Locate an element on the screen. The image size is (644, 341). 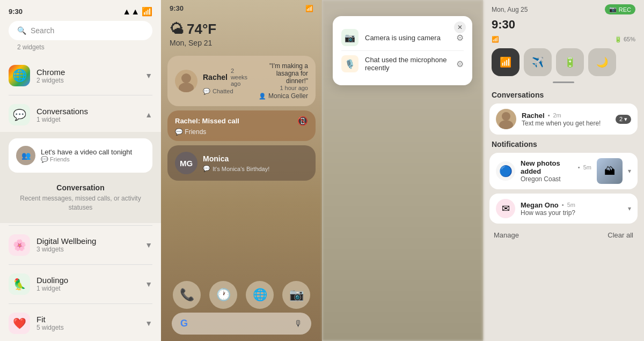
mic-icon: 🎙 is located at coordinates (298, 324).